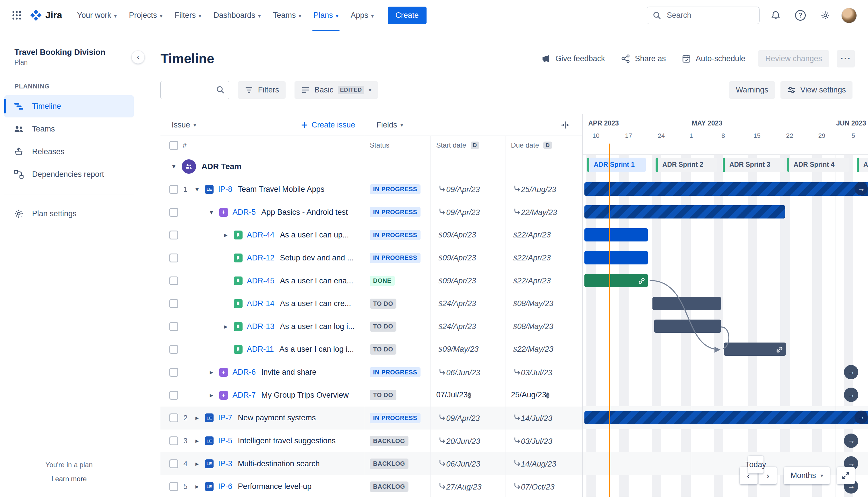 The height and width of the screenshot is (497, 868). What do you see at coordinates (407, 15) in the screenshot?
I see `create-button: Create` at bounding box center [407, 15].